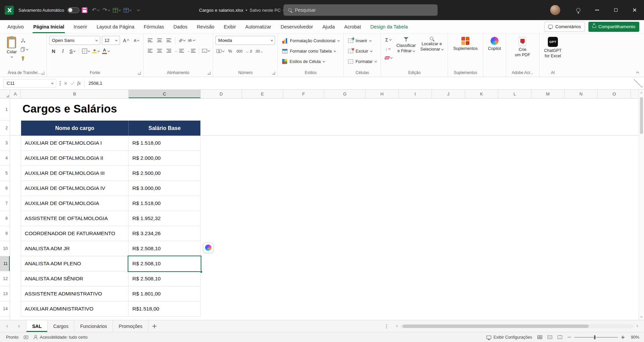 The width and height of the screenshot is (644, 342). Describe the element at coordinates (150, 51) in the screenshot. I see `align-left-button` at that location.